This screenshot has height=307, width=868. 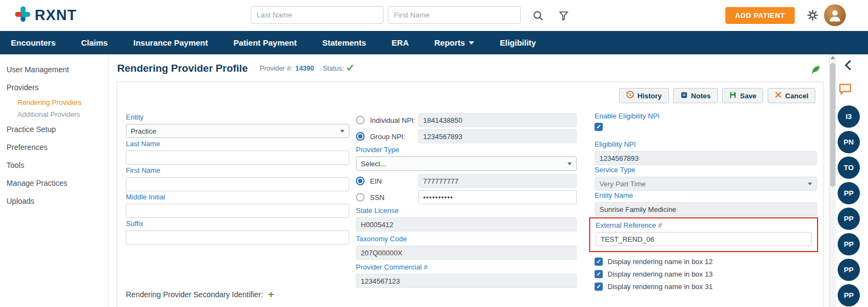 I want to click on sidebar-item-uploads: Uploads, so click(x=58, y=201).